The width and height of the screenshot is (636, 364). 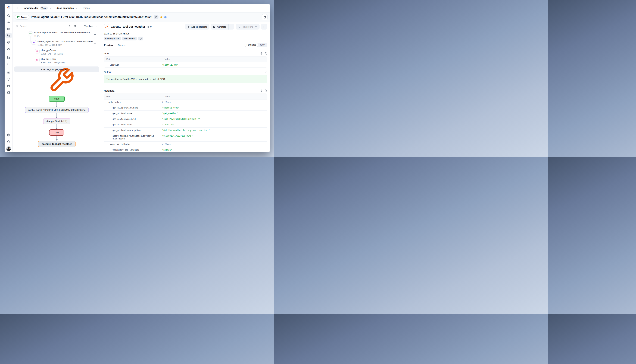 What do you see at coordinates (248, 27) in the screenshot?
I see `playground-button: Playground` at bounding box center [248, 27].